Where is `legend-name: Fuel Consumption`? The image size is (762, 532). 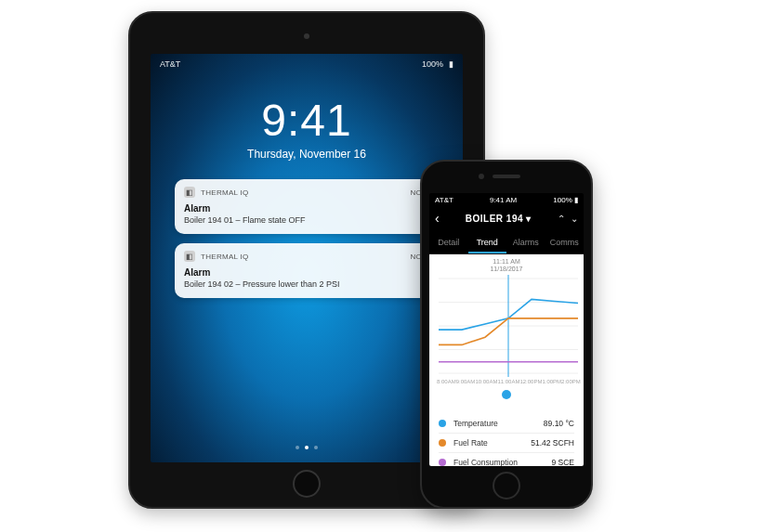
legend-name: Fuel Consumption is located at coordinates (502, 462).